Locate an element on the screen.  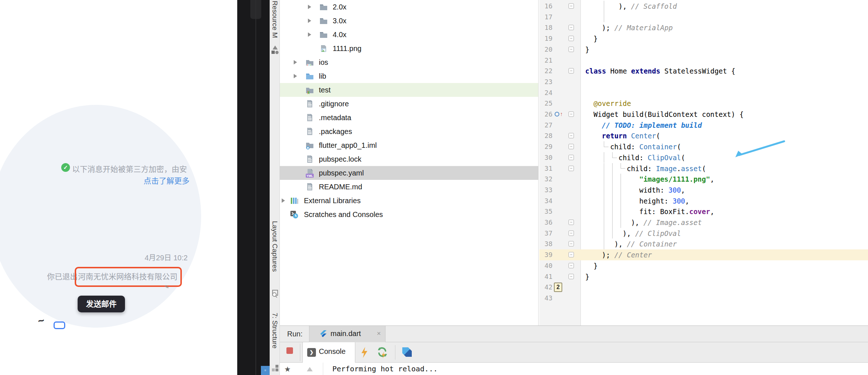
code-line-41: } is located at coordinates (587, 277).